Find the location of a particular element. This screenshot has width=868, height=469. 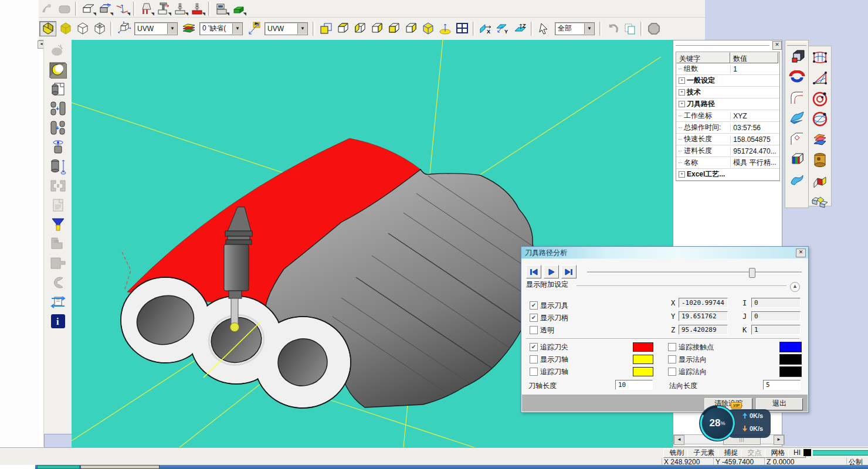

table-row: 工作坐标XYZ is located at coordinates (728, 116).